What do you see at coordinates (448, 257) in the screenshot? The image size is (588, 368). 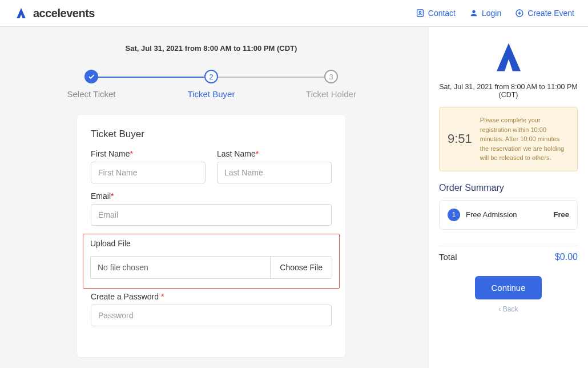 I see `total-label: Total` at bounding box center [448, 257].